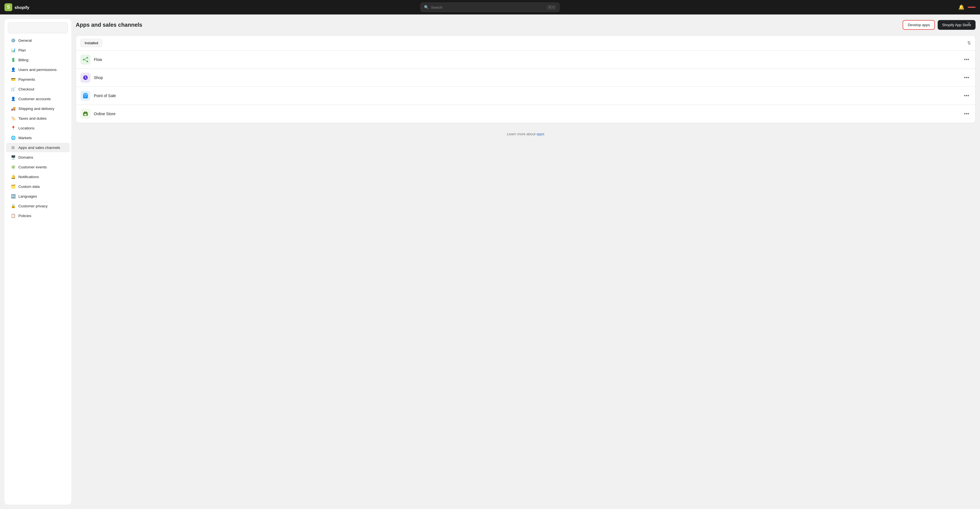 The height and width of the screenshot is (509, 980). Describe the element at coordinates (527, 96) in the screenshot. I see `pos-app-name: Point of Sale` at that location.